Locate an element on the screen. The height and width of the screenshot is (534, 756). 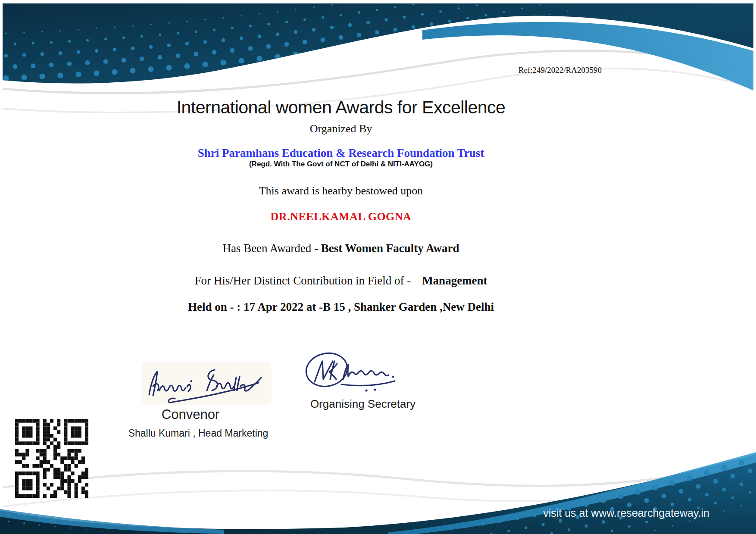
certificate-title: International women Awards for Excellenc… is located at coordinates (341, 108).